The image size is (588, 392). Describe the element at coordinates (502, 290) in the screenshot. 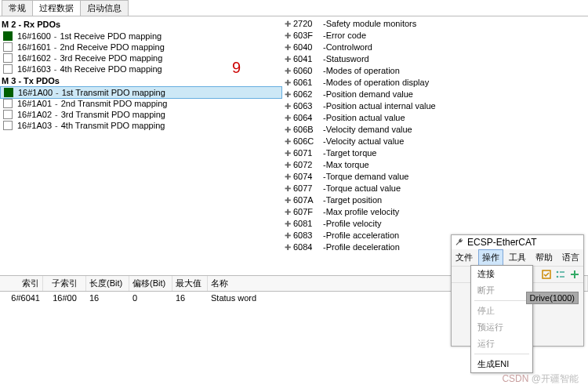

I see `menu-disconnect: 断开` at that location.